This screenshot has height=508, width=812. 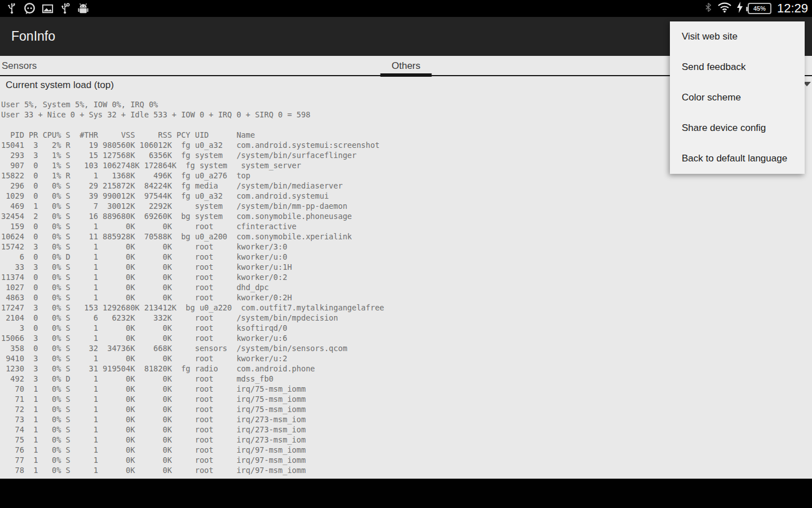 What do you see at coordinates (738, 98) in the screenshot?
I see `overflow-menu: Visit web site Send feedback Color schem…` at bounding box center [738, 98].